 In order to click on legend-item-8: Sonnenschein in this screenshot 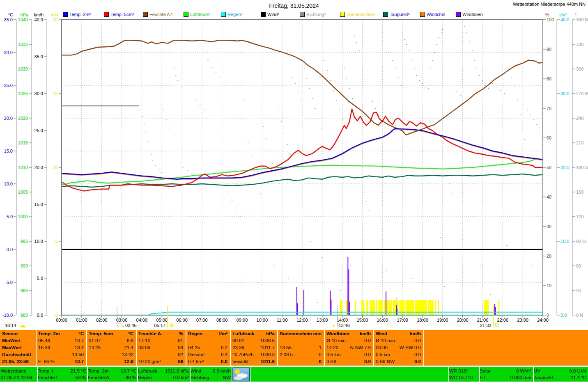, I will do `click(358, 14)`.